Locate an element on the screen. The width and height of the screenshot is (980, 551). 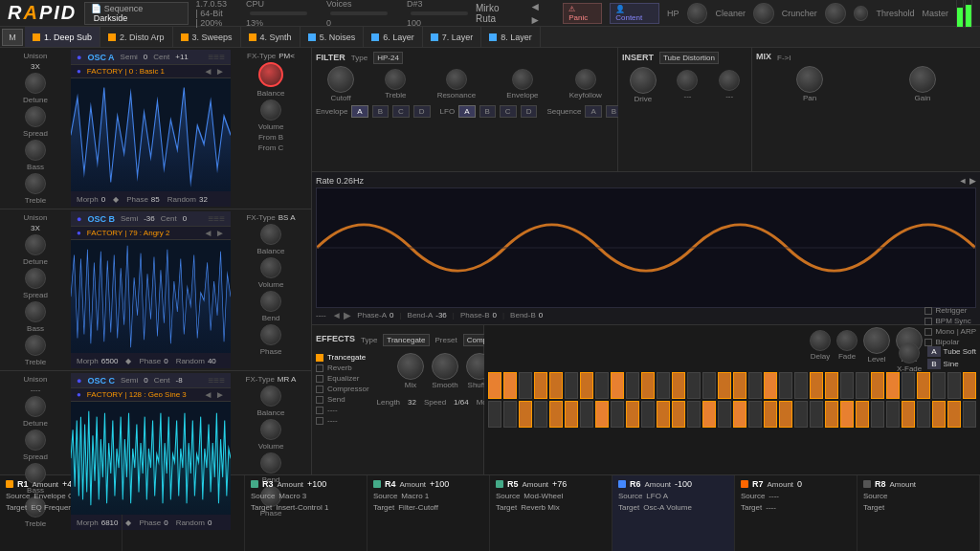
sequence-label: 📄 Sequence Darkside is located at coordinates (136, 13).